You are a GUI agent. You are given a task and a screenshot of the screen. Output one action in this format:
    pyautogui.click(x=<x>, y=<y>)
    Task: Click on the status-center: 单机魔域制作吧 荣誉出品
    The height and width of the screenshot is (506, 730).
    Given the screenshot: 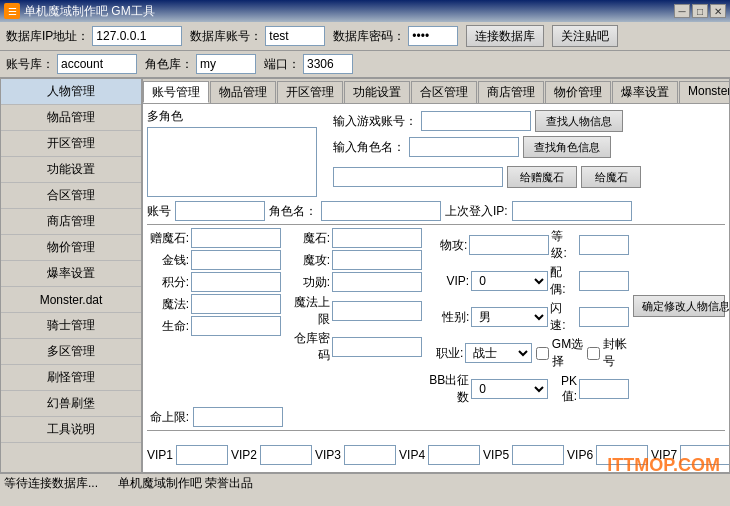 What is the action you would take?
    pyautogui.click(x=186, y=484)
    